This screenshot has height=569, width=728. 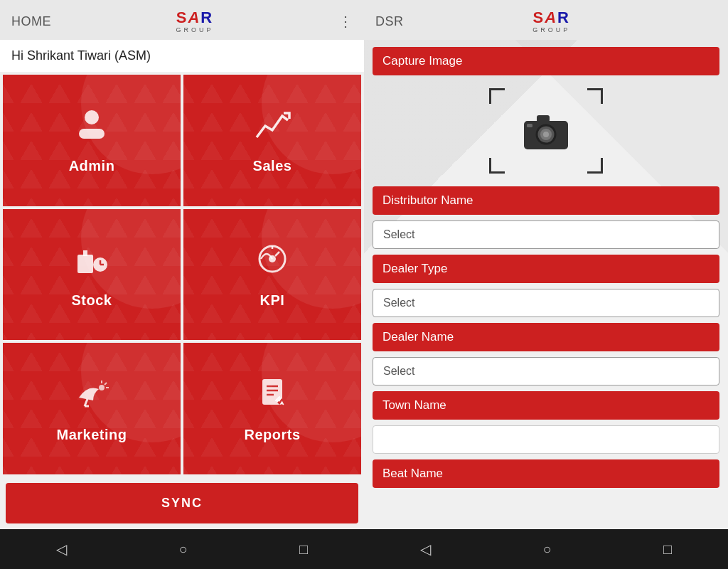 What do you see at coordinates (304, 549) in the screenshot?
I see `recent-nav-icon: □` at bounding box center [304, 549].